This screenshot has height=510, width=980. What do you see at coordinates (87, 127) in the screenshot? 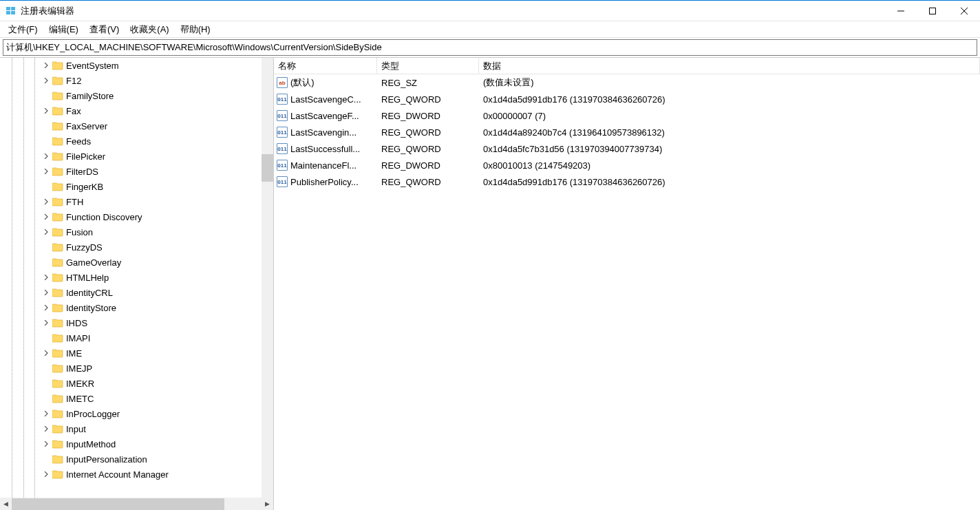
I see `tree-item-label: FaxServer` at bounding box center [87, 127].